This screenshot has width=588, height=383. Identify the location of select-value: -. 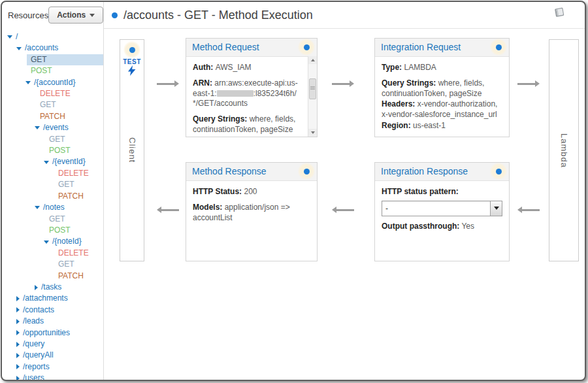
(385, 208).